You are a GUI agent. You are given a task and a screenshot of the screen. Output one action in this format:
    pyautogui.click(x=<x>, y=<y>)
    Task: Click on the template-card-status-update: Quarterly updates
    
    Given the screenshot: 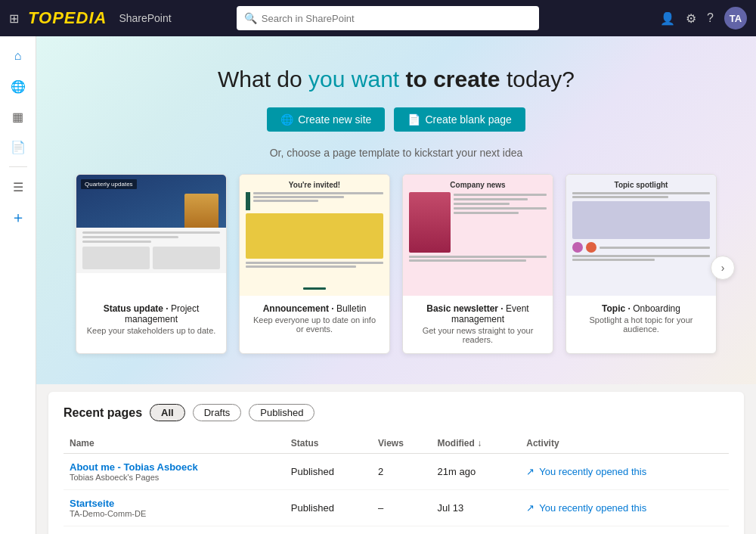 What is the action you would take?
    pyautogui.click(x=151, y=264)
    